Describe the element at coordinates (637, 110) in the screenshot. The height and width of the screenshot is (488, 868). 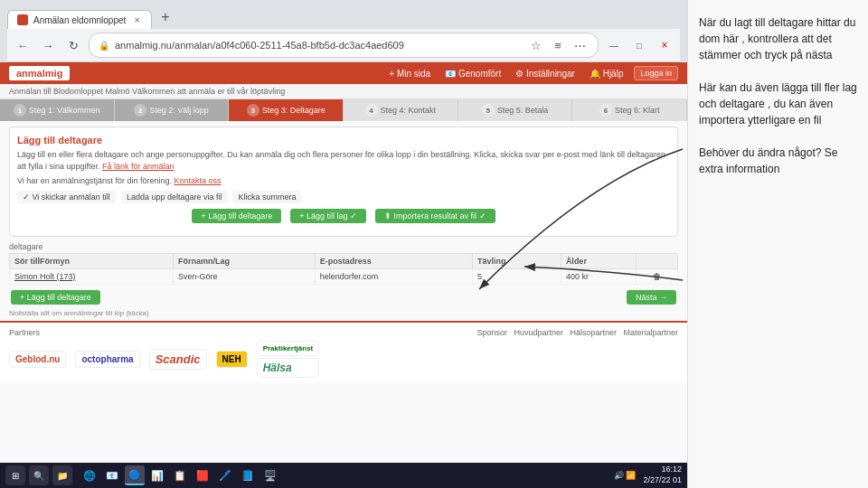
I see `step-6-label: Steg 6: Klart` at that location.